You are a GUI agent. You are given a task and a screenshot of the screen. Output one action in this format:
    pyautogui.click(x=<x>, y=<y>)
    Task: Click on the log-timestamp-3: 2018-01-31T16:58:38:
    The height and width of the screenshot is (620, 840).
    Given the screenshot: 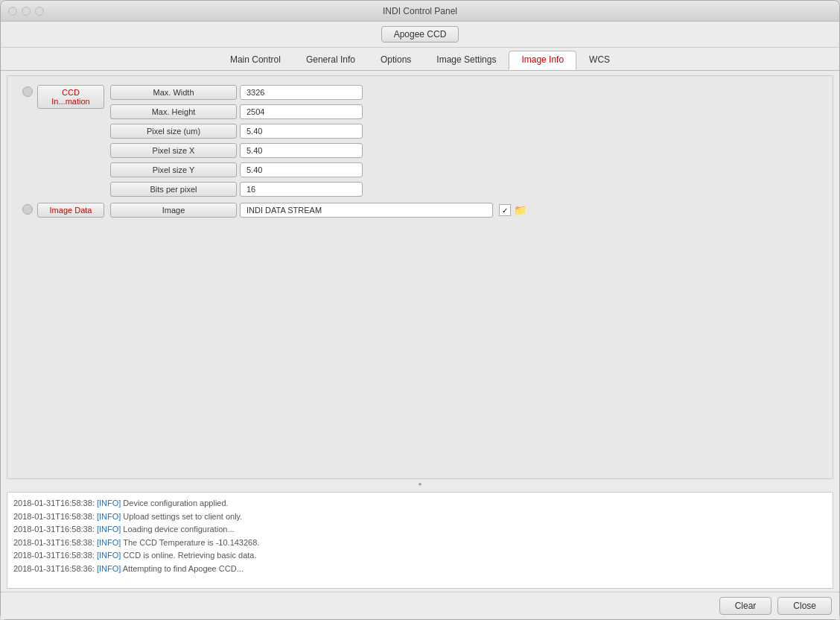 What is the action you would take?
    pyautogui.click(x=55, y=529)
    